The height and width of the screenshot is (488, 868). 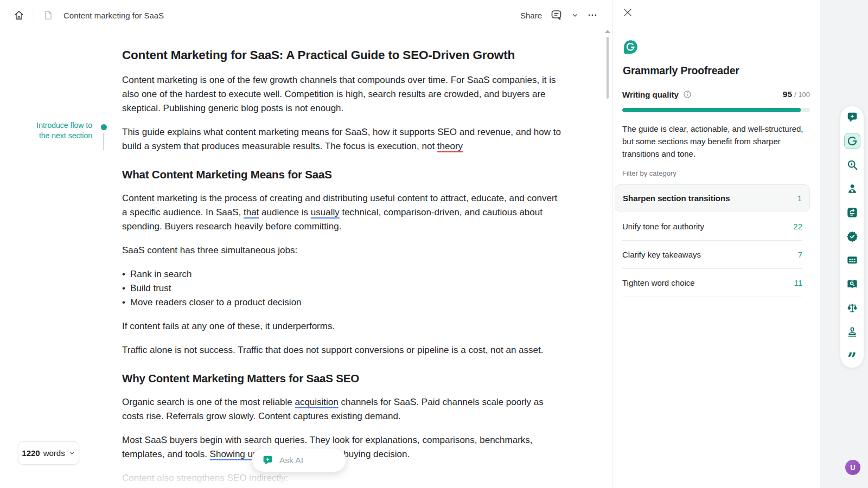 What do you see at coordinates (559, 15) in the screenshot?
I see `topbar-right: Share` at bounding box center [559, 15].